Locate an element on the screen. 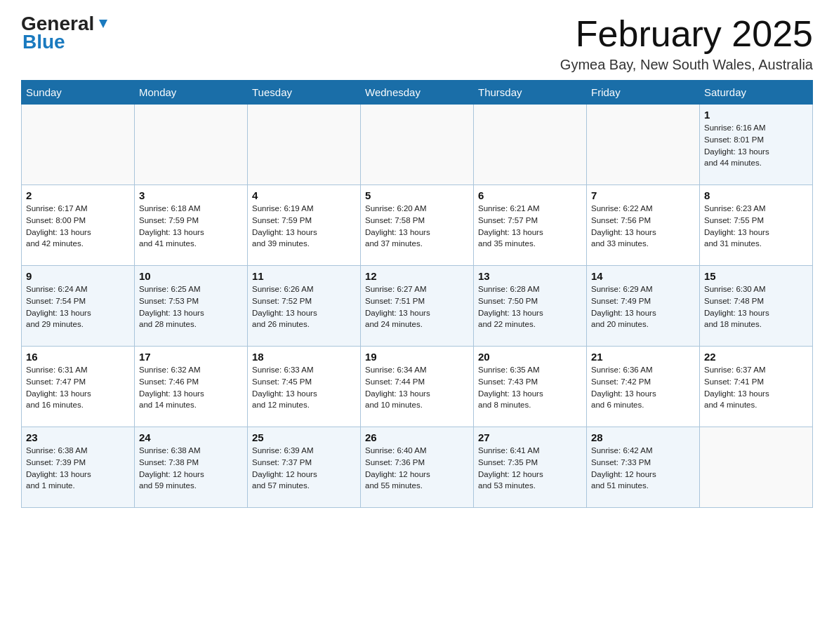 Image resolution: width=834 pixels, height=644 pixels. calendar-cell: 28Sunrise: 6:42 AM Sunset: 7:33 PM Dayli… is located at coordinates (643, 467).